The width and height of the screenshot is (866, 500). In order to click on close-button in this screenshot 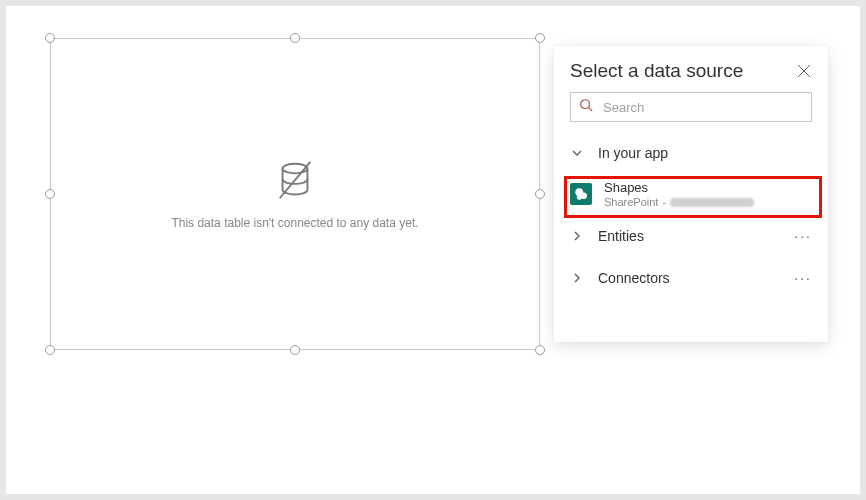, I will do `click(804, 71)`.